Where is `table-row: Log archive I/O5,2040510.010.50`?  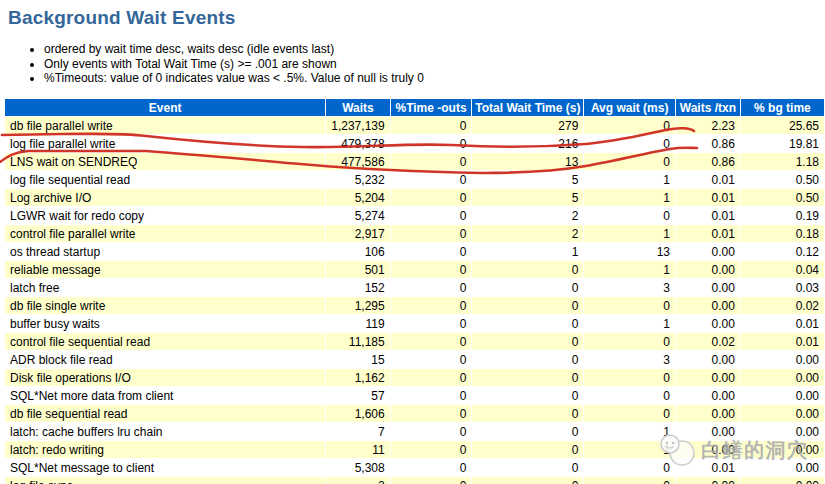 table-row: Log archive I/O5,2040510.010.50 is located at coordinates (414, 198).